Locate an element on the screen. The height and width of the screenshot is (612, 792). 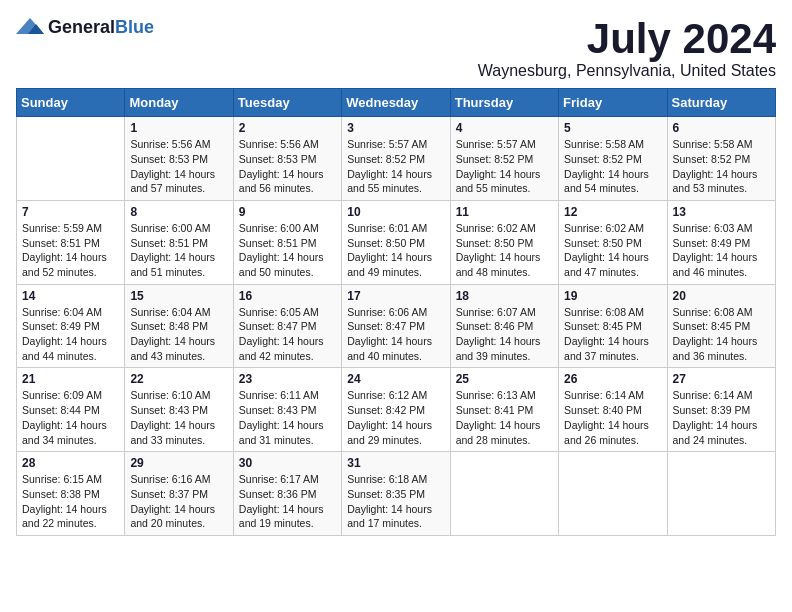
calendar-cell: 5Sunrise: 5:58 AMSunset: 8:52 PMDaylight… is located at coordinates (613, 159).